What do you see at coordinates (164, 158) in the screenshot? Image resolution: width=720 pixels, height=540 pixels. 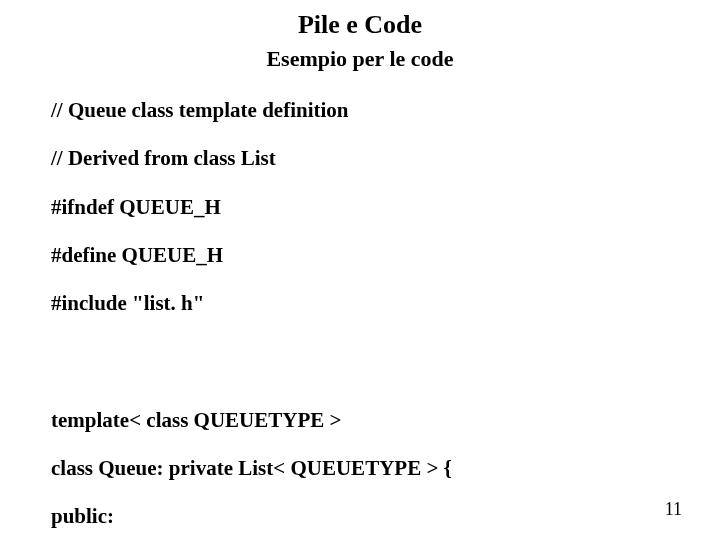 I see `code-line: // Derived from class List` at bounding box center [164, 158].